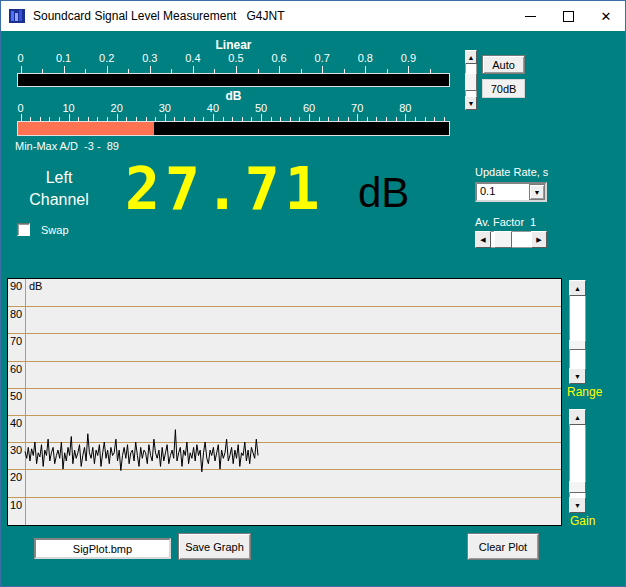 The image size is (626, 587). Describe the element at coordinates (578, 461) in the screenshot. I see `gain-scrollbar: ▲ ▼` at that location.